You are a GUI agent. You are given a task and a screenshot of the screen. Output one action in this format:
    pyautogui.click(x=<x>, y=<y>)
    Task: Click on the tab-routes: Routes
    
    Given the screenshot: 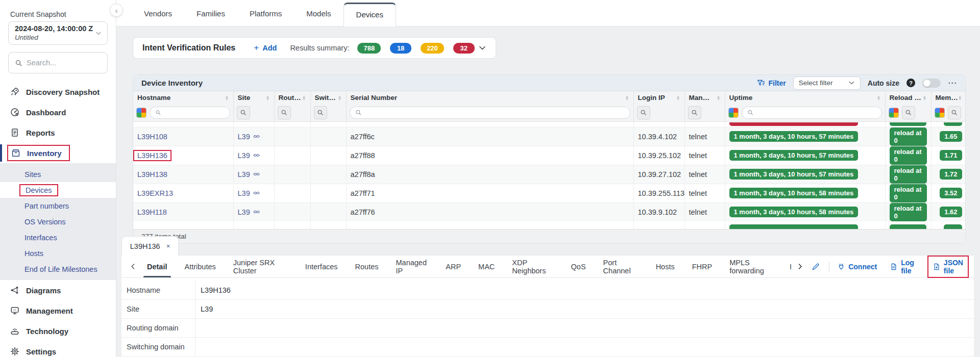 What is the action you would take?
    pyautogui.click(x=367, y=266)
    